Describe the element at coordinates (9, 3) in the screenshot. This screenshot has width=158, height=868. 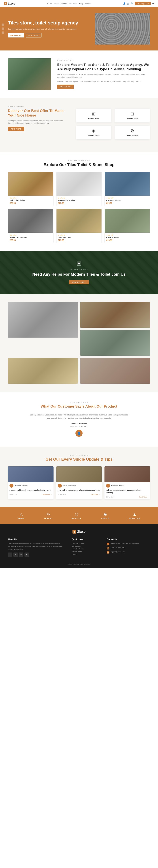
I see `brand-logo: Z Zixxo` at that location.